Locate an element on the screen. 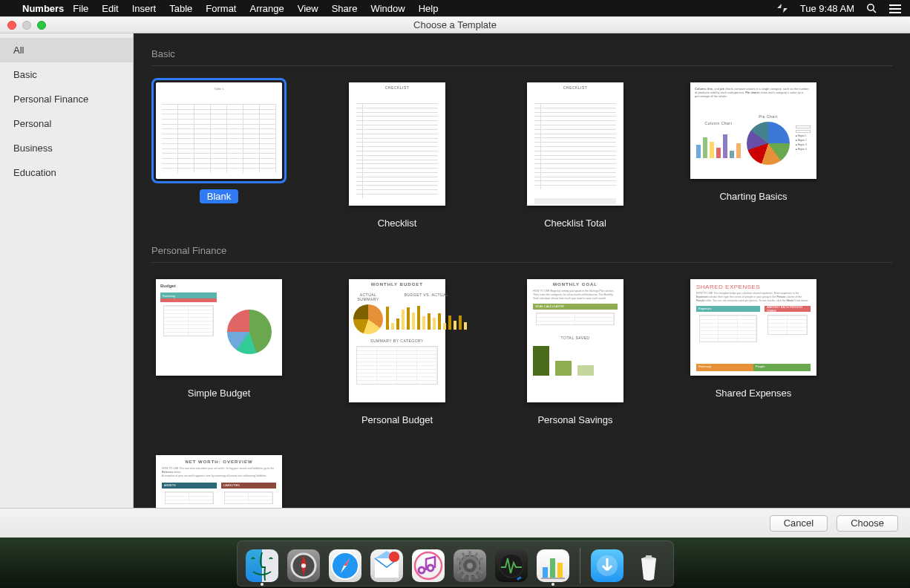  menu-view: View is located at coordinates (308, 9).